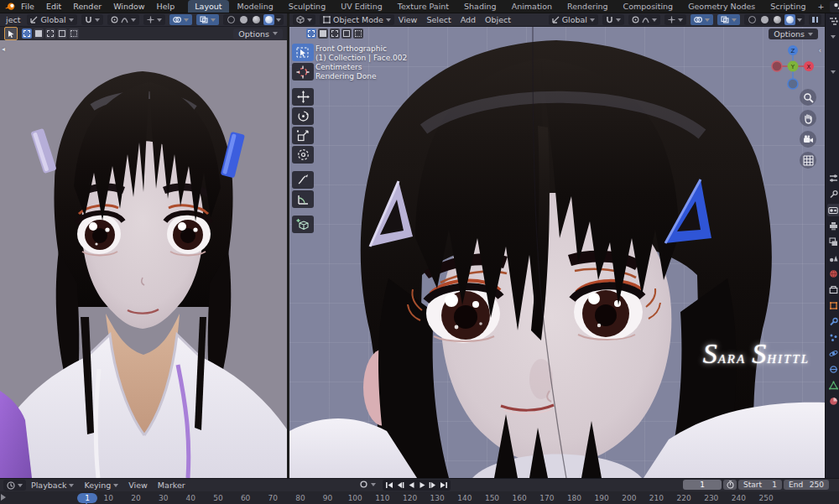 This screenshot has width=839, height=504. I want to click on keying-menu: Keying, so click(101, 485).